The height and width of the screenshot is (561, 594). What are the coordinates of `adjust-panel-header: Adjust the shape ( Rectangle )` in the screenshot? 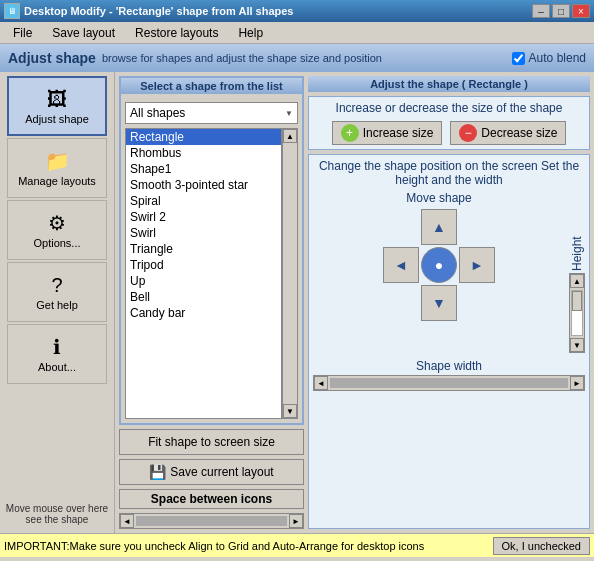 It's located at (449, 84).